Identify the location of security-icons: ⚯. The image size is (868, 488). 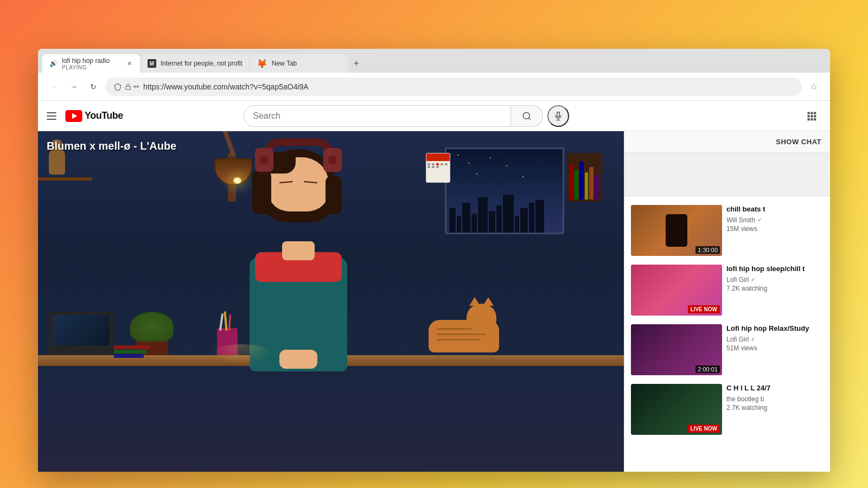
(126, 87).